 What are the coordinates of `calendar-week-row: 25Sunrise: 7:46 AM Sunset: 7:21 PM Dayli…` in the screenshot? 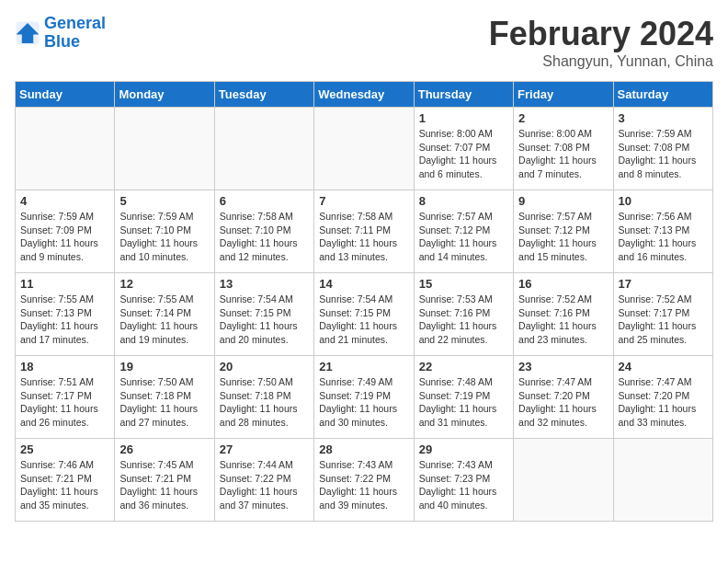 It's located at (364, 480).